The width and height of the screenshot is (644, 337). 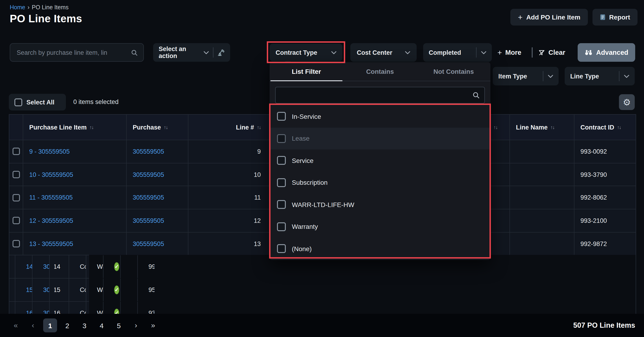 I want to click on tab-not-contains: Not Contains, so click(x=454, y=72).